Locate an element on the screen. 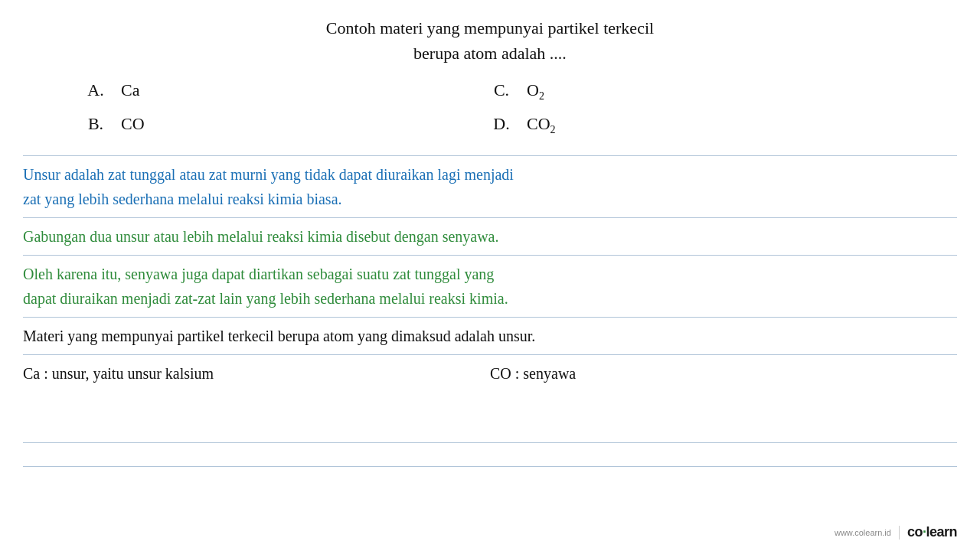 The image size is (980, 551). colearn-url: www.colearn.id is located at coordinates (863, 533).